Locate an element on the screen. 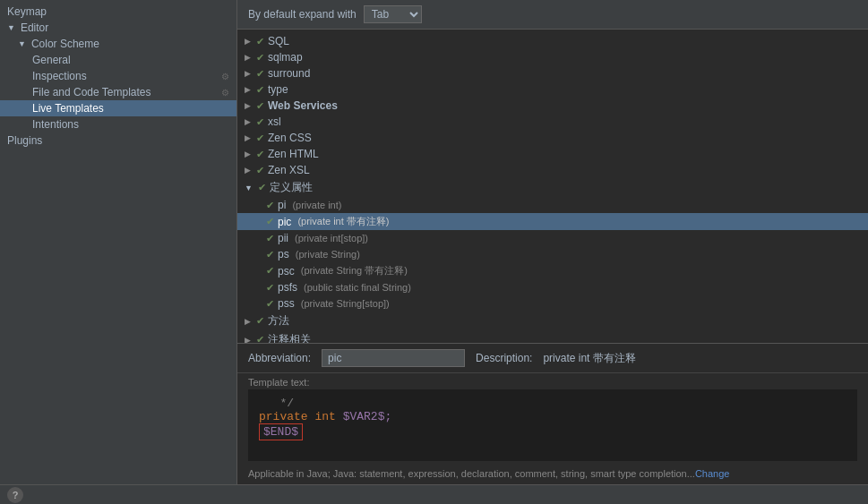 The image size is (868, 504). sidebar-item-inspections: Inspections ⚙ is located at coordinates (118, 76).